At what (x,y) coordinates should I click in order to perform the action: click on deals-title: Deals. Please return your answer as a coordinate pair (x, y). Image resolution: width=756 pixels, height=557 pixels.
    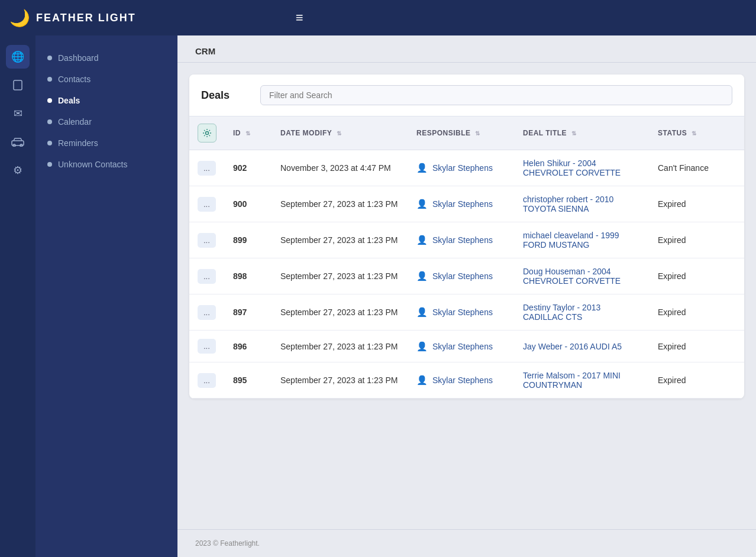
    Looking at the image, I should click on (225, 96).